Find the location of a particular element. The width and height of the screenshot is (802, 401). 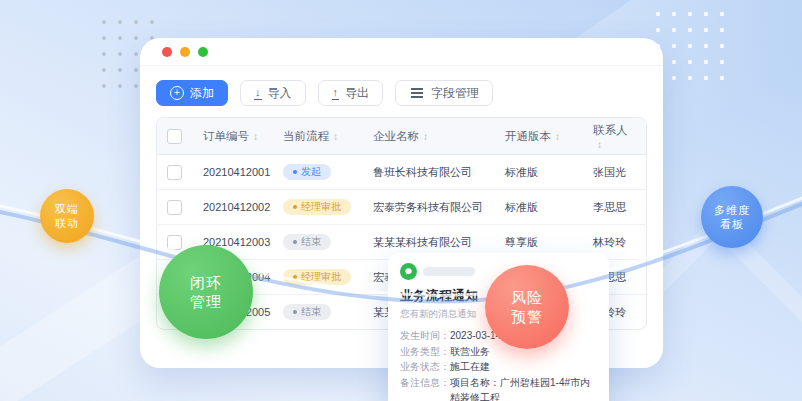

traffic-light-maximize is located at coordinates (203, 52).